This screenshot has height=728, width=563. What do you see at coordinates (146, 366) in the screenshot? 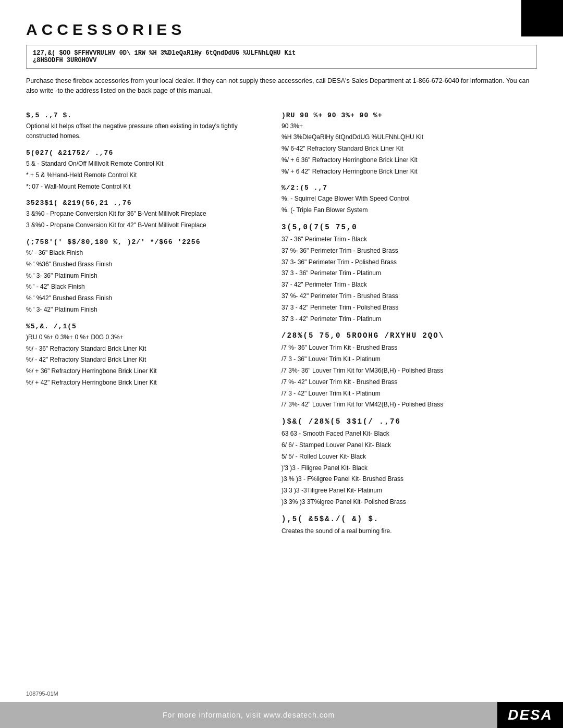
I see `brick-items: %/ - 36" Refractory Standard Brick Liner…` at bounding box center [146, 366].